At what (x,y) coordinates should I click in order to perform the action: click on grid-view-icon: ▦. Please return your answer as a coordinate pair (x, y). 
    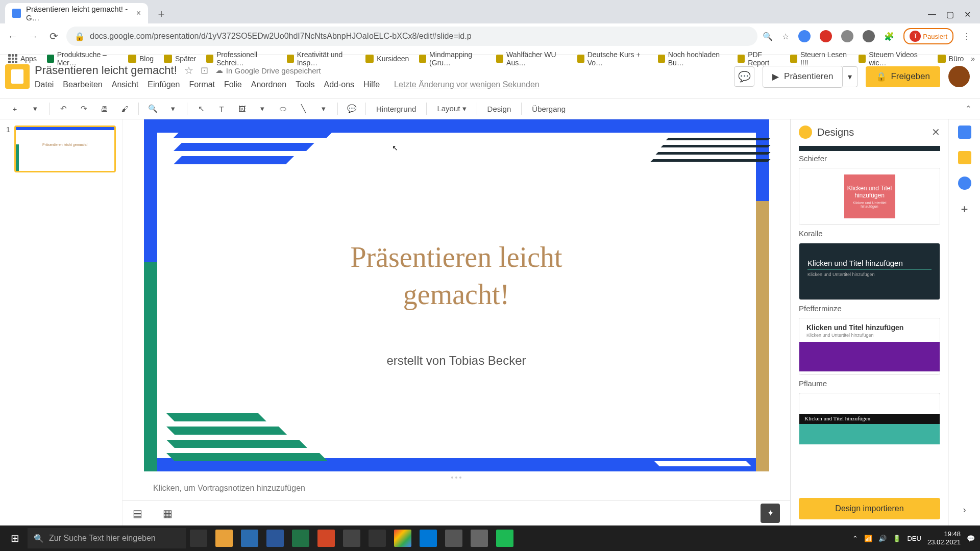
    Looking at the image, I should click on (167, 513).